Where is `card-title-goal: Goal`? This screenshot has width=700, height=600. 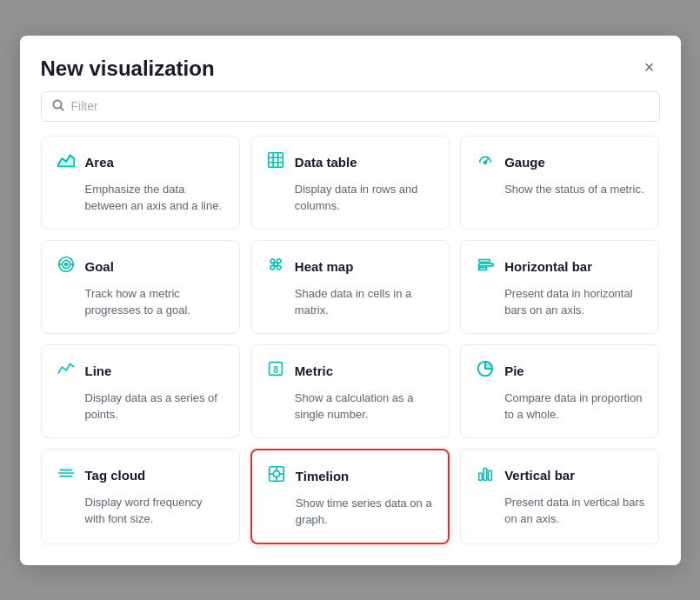
card-title-goal: Goal is located at coordinates (99, 266).